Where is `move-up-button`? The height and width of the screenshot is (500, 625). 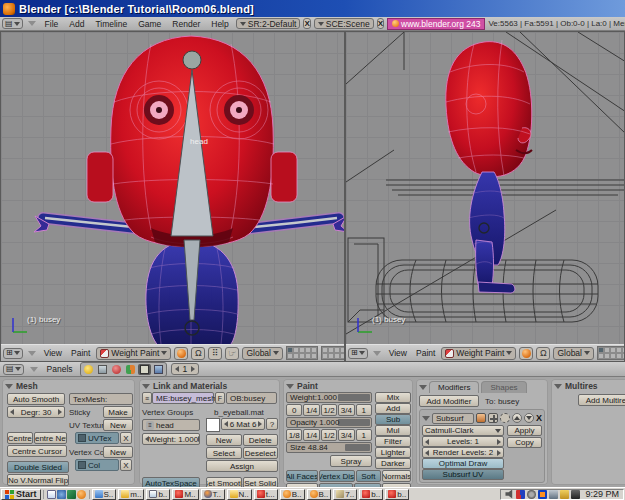
move-up-button is located at coordinates (517, 418).